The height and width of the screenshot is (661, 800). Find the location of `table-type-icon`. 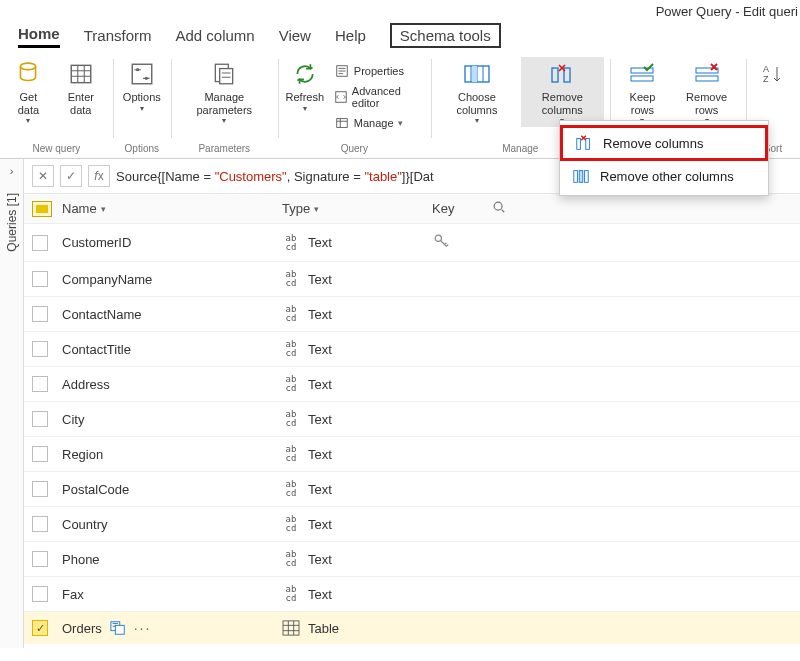

table-type-icon is located at coordinates (291, 628).